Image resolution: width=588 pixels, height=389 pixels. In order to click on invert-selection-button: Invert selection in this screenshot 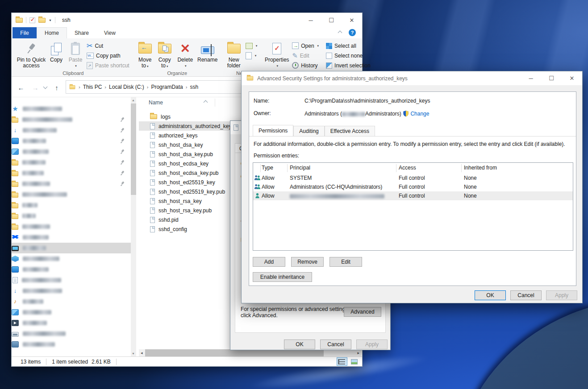, I will do `click(348, 65)`.